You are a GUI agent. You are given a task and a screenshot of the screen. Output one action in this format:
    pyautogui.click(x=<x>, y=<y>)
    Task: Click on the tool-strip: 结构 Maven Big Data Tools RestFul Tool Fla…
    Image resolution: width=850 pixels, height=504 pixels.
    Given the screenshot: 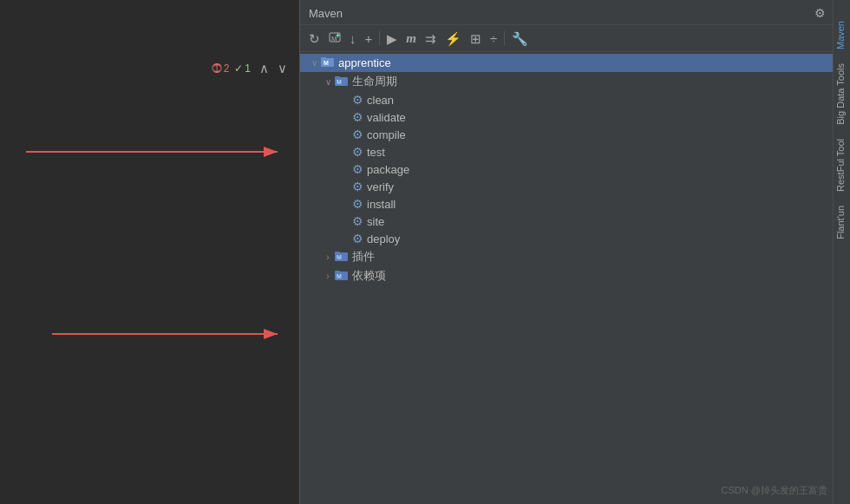 What is the action you would take?
    pyautogui.click(x=841, y=252)
    